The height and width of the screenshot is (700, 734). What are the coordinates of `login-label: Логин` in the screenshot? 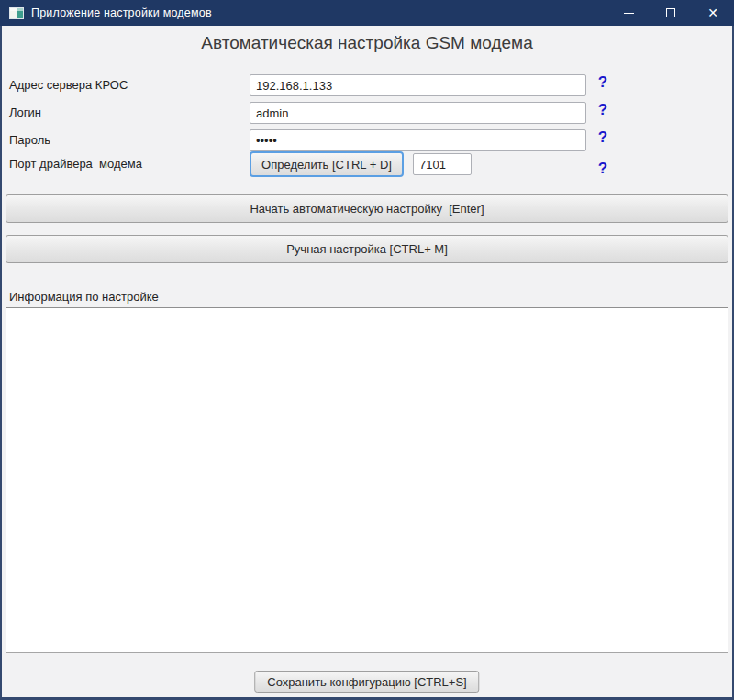 It's located at (26, 112).